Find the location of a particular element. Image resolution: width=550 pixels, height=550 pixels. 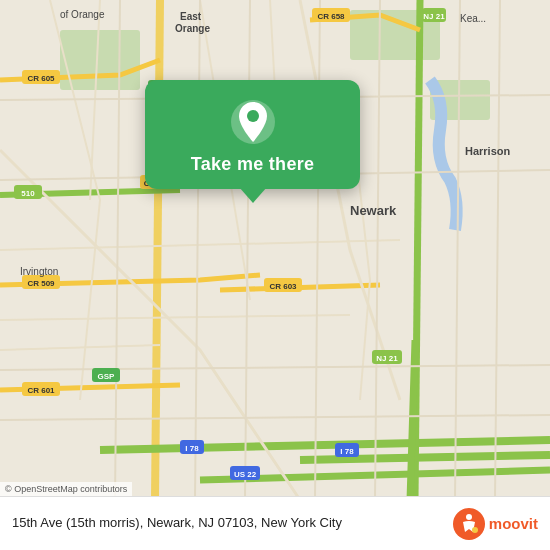

moovit-logo: moovit is located at coordinates (496, 524).